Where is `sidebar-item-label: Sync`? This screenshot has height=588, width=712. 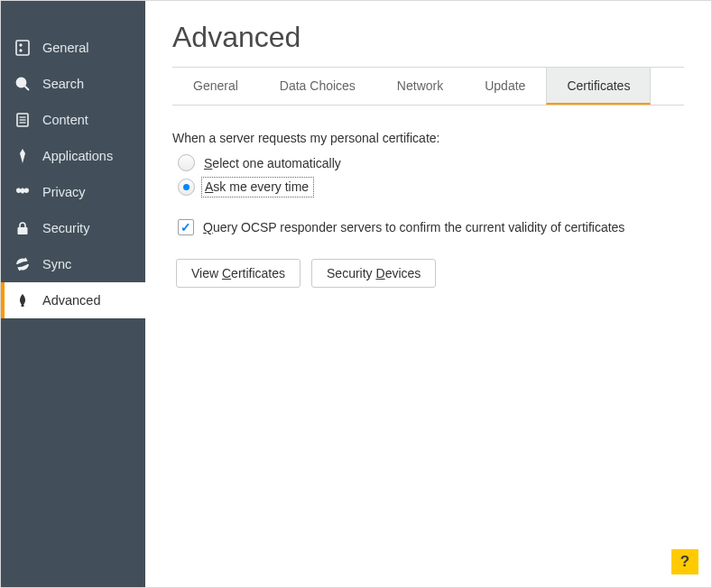 sidebar-item-label: Sync is located at coordinates (57, 264).